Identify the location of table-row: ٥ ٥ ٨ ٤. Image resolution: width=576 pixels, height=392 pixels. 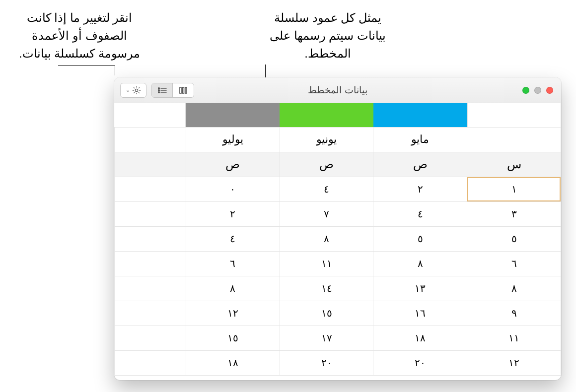
(338, 239).